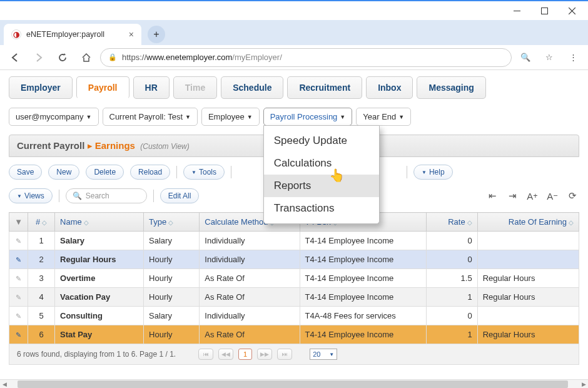 The height and width of the screenshot is (388, 588). I want to click on col-name: Name◇, so click(99, 222).